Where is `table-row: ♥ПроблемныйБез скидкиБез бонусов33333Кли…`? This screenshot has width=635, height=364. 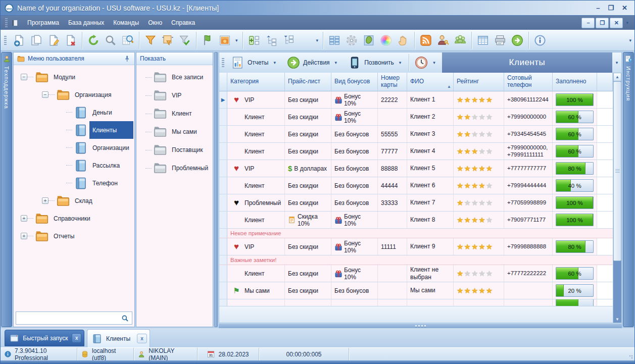
table-row: ♥ПроблемныйБез скидкиБез бонусов33333Кли… is located at coordinates (416, 203).